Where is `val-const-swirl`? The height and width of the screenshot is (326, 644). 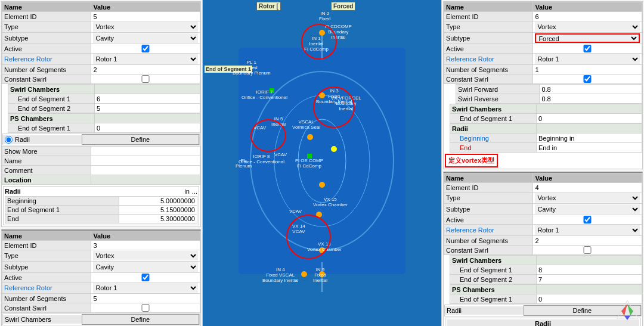
val-const-swirl is located at coordinates (145, 79).